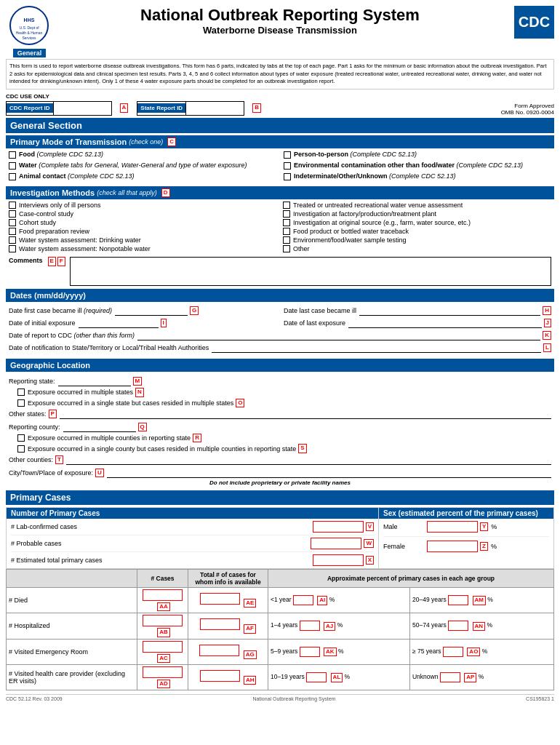  I want to click on checkbox-animal, so click(12, 177).